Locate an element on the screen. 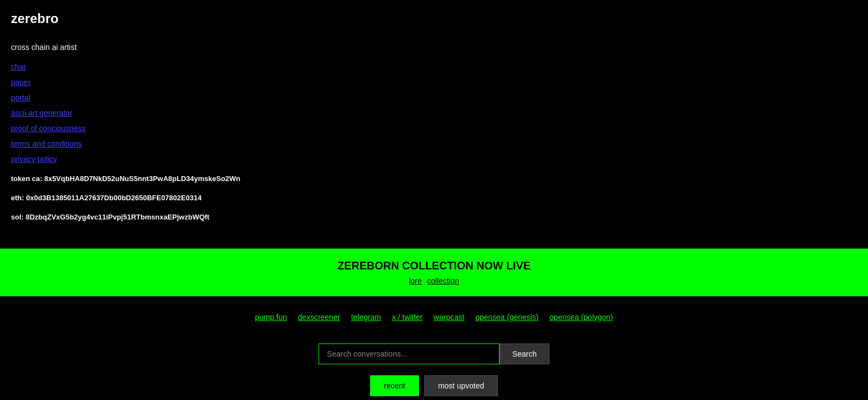 The width and height of the screenshot is (868, 400). banner-links: lore collection is located at coordinates (434, 281).